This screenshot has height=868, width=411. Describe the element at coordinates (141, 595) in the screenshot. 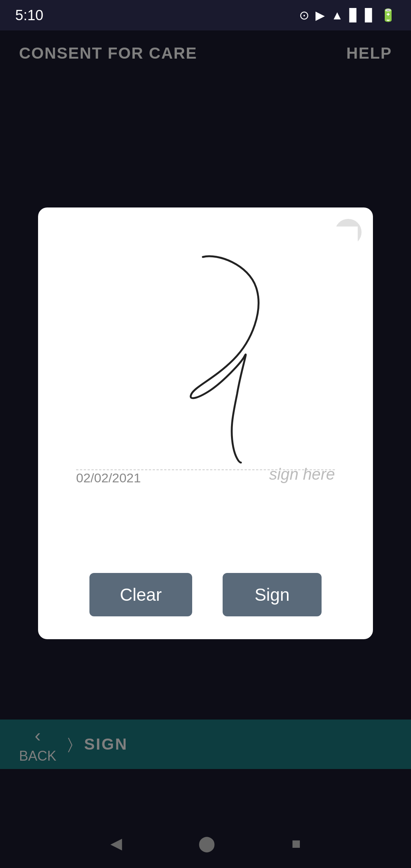

I see `clear-button: Clear` at that location.